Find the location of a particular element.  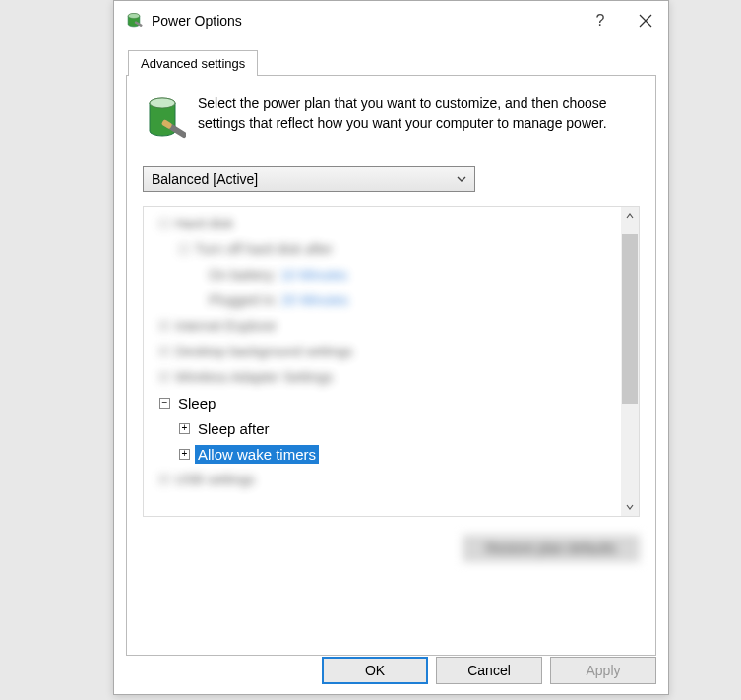

collapse-icon: − is located at coordinates (165, 404).